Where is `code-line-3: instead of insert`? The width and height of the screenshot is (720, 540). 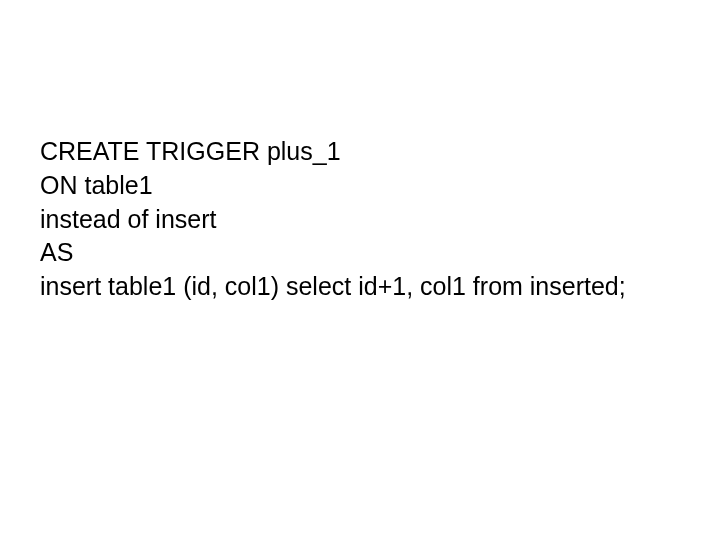
code-line-3: instead of insert is located at coordinates (360, 220).